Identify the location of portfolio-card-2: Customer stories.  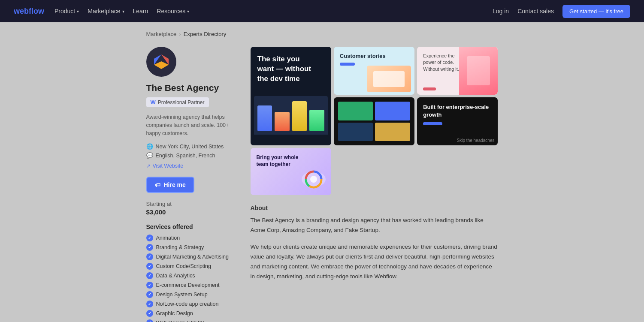
(374, 71).